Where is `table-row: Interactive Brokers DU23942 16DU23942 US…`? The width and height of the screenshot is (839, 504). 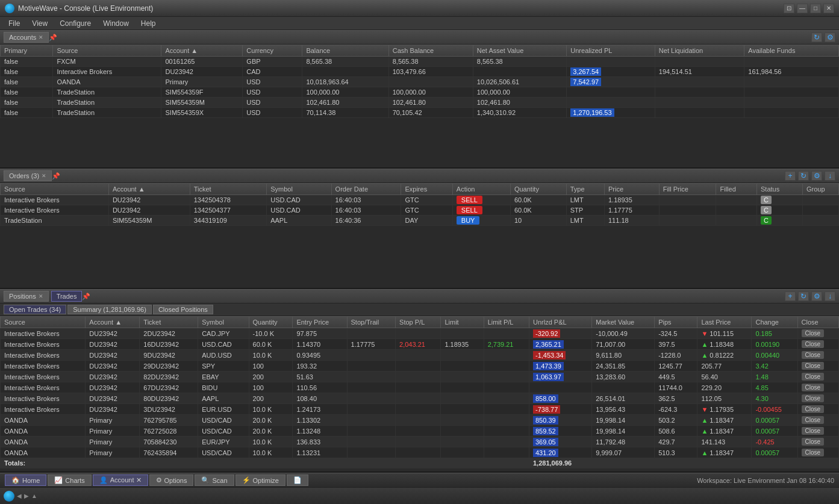 table-row: Interactive Brokers DU23942 16DU23942 US… is located at coordinates (420, 344).